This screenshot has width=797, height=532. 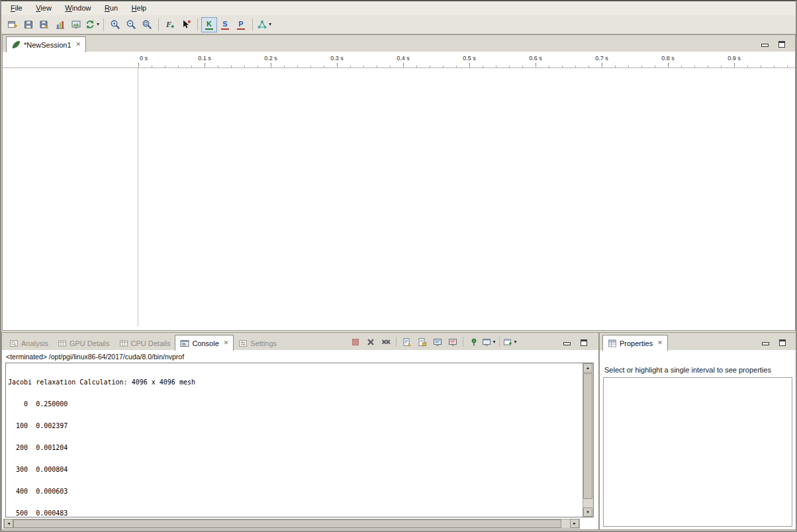 What do you see at coordinates (398, 44) in the screenshot?
I see `timeline-tabstrip: *NewSession1 ✕` at bounding box center [398, 44].